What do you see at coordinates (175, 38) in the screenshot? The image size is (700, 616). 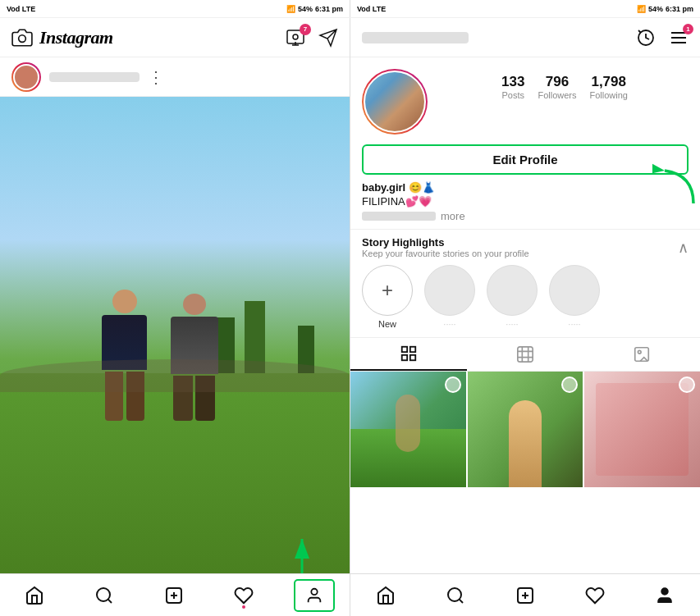 I see `left-header: Instagram 7` at bounding box center [175, 38].